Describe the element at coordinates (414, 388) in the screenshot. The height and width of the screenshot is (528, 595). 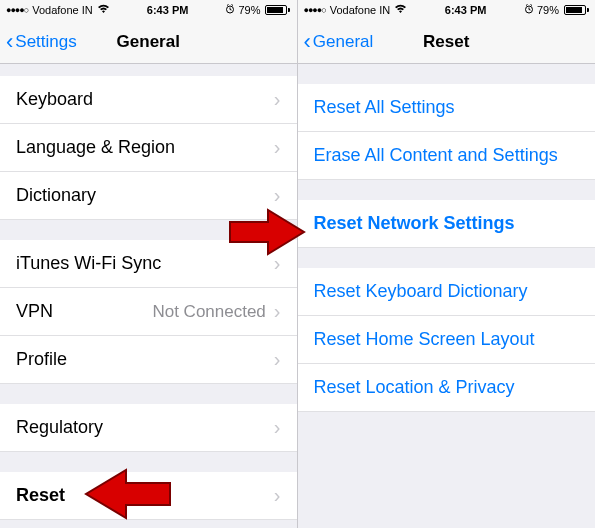
I see `row-label: Reset Location & Privacy` at that location.